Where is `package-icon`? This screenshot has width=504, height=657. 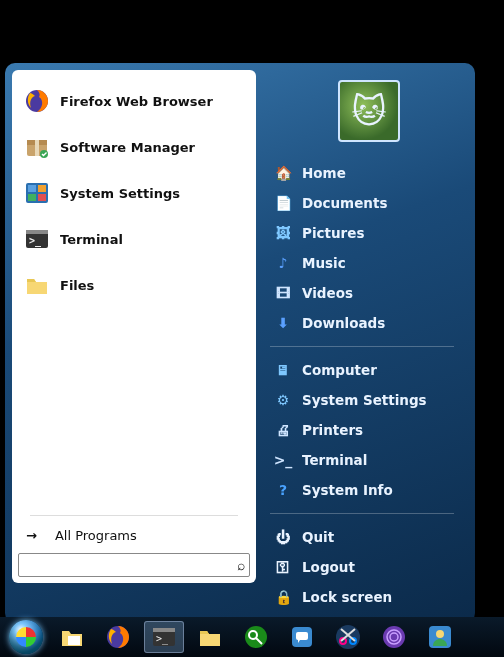 package-icon is located at coordinates (37, 147).